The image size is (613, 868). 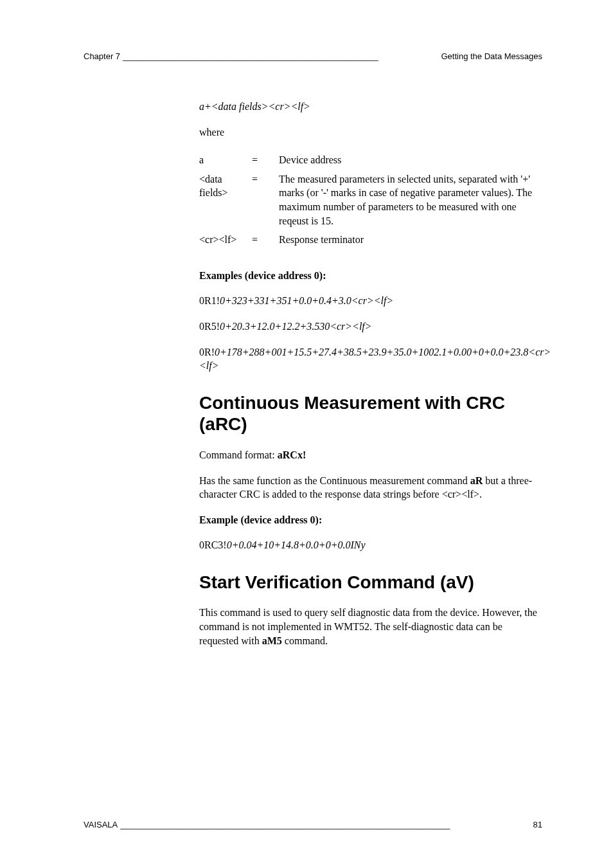 I want to click on section-heading-verification: Start Verification Command (aV), so click(x=371, y=583).